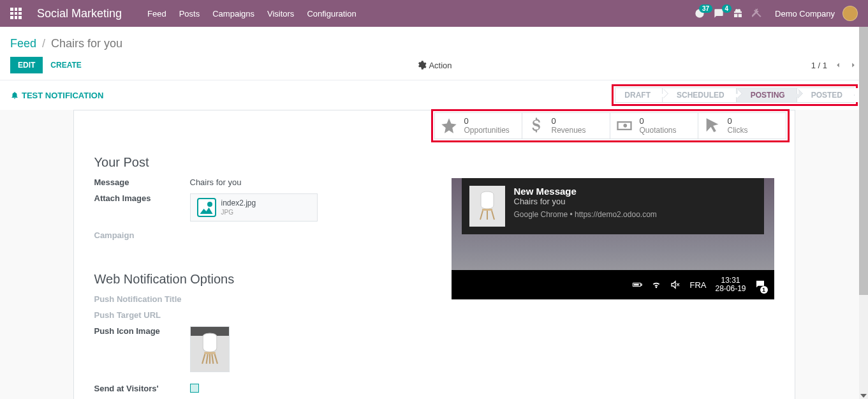  What do you see at coordinates (190, 14) in the screenshot?
I see `nav-posts: Posts` at bounding box center [190, 14].